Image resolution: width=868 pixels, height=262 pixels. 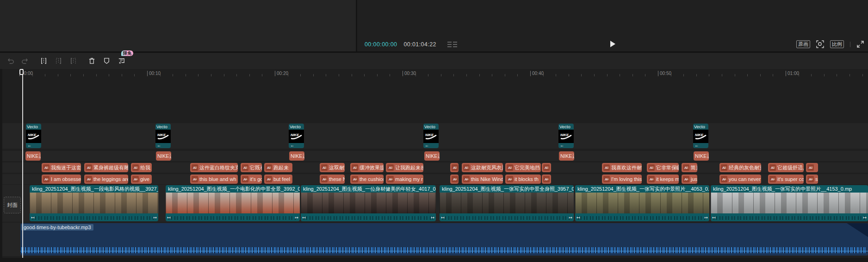 What do you see at coordinates (214, 179) in the screenshot?
I see `subtitle-clip-en: A≡this blue and wh` at bounding box center [214, 179].